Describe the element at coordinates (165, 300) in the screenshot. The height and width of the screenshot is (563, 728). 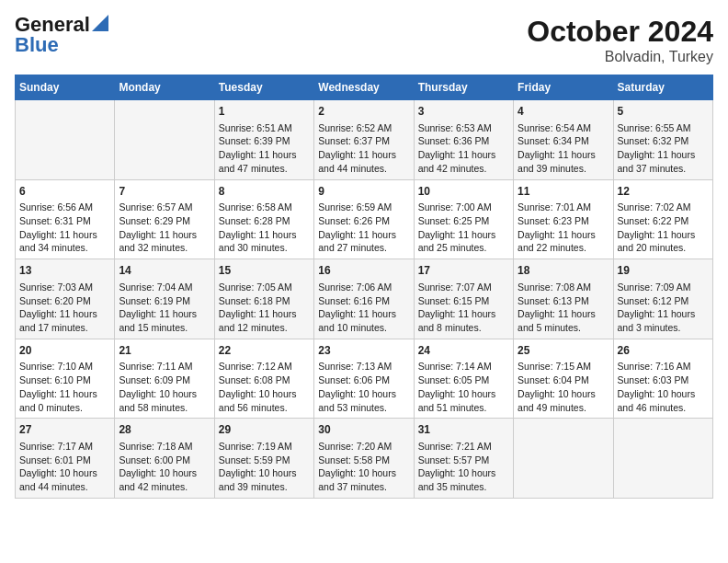
I see `calendar-cell: 14Sunrise: 7:04 AMSunset: 6:19 PMDayligh…` at that location.